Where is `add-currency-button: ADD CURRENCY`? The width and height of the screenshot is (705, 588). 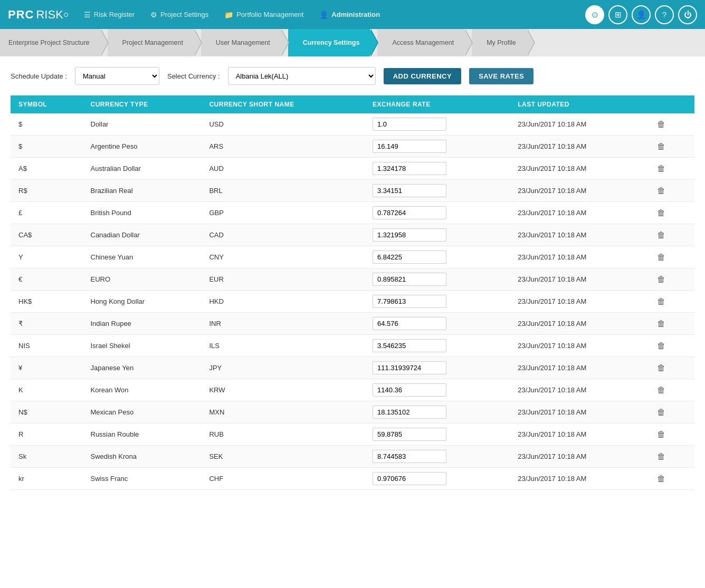
add-currency-button: ADD CURRENCY is located at coordinates (422, 76).